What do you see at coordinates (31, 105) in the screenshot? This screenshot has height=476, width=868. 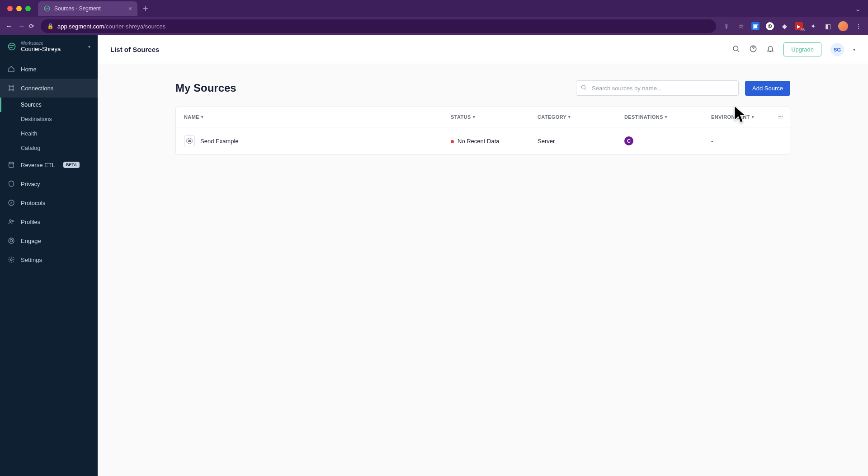 I see `sidebar-item-label: Sources` at bounding box center [31, 105].